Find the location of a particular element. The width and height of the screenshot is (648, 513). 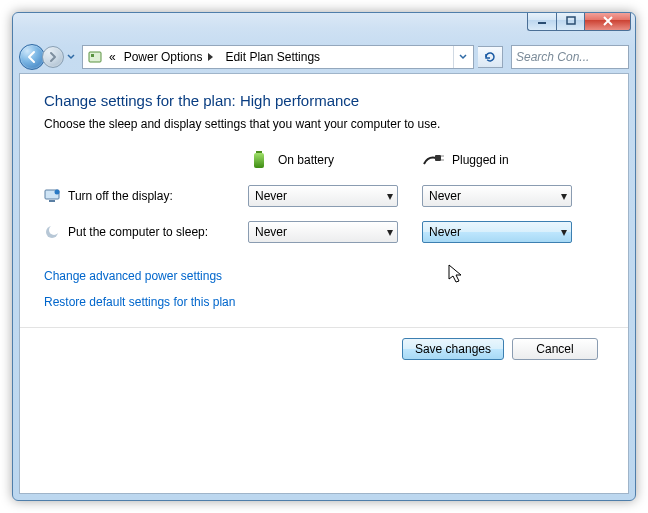

control-panel-icon is located at coordinates (95, 57).